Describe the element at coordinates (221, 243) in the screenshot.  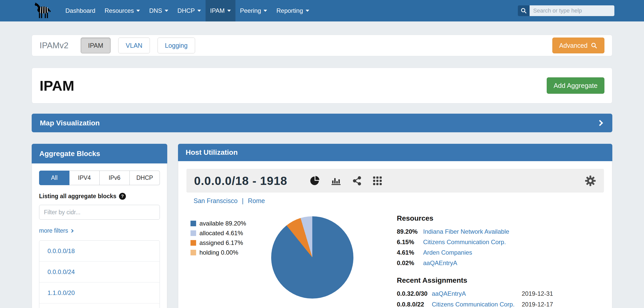
I see `legend-label: assigned 6.17%` at that location.